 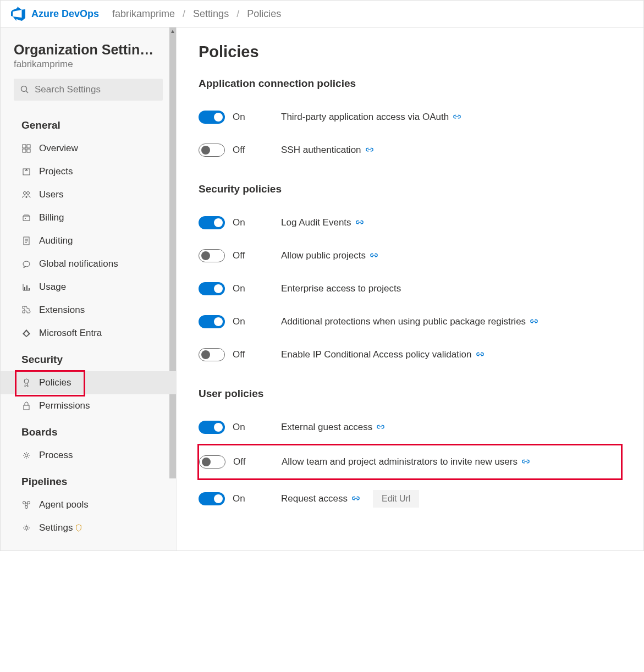 I want to click on breadcrumb: Azure DevOps fabrikamprime / Settings / …, so click(x=322, y=14).